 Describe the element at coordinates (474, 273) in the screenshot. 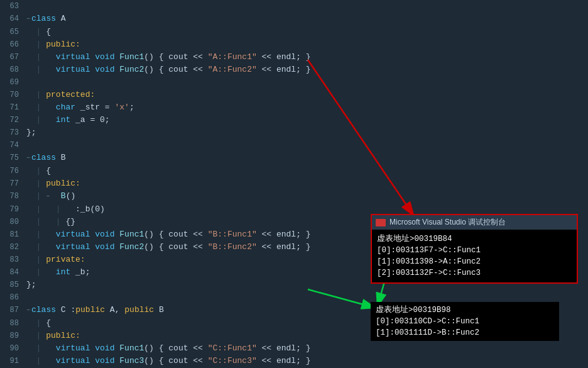

I see `console-line-3: [2]:0031132F->C::Func3` at that location.